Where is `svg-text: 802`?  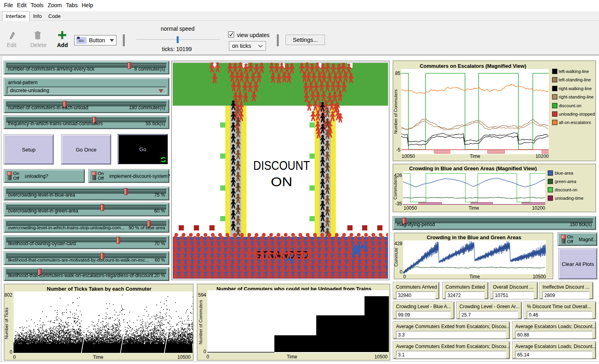
svg-text: 802 is located at coordinates (8, 295).